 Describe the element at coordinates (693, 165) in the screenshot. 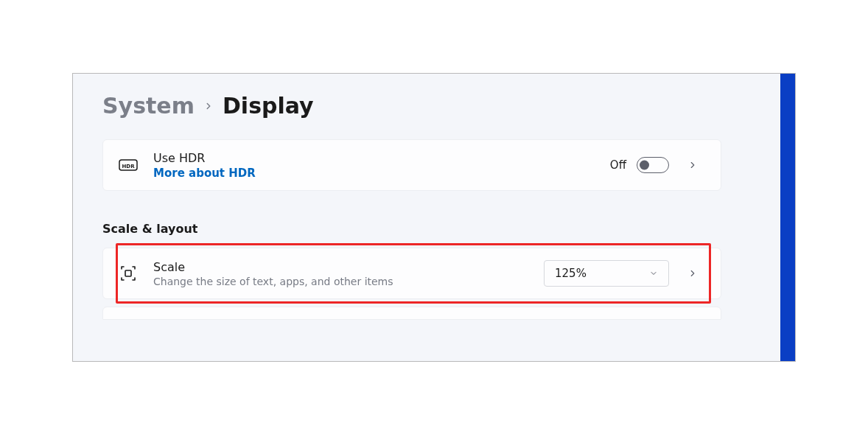

I see `hdr-expand-button` at that location.